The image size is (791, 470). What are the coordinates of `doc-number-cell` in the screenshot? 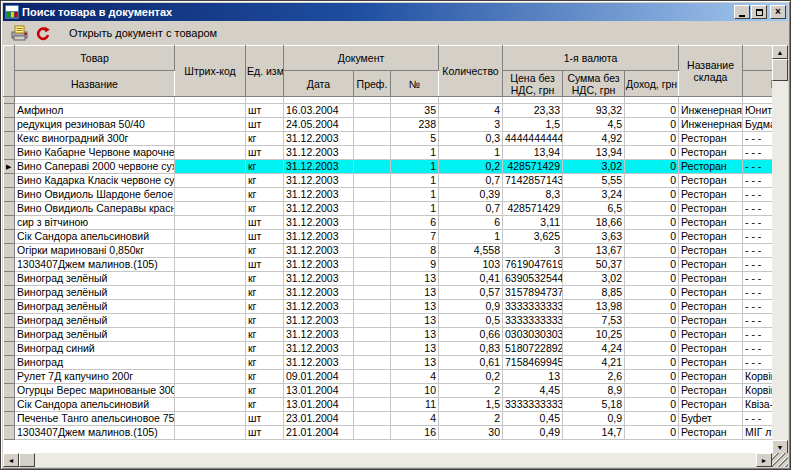 It's located at (415, 100).